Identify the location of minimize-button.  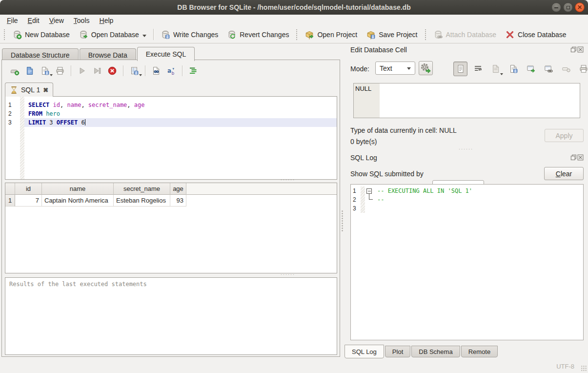
(556, 7).